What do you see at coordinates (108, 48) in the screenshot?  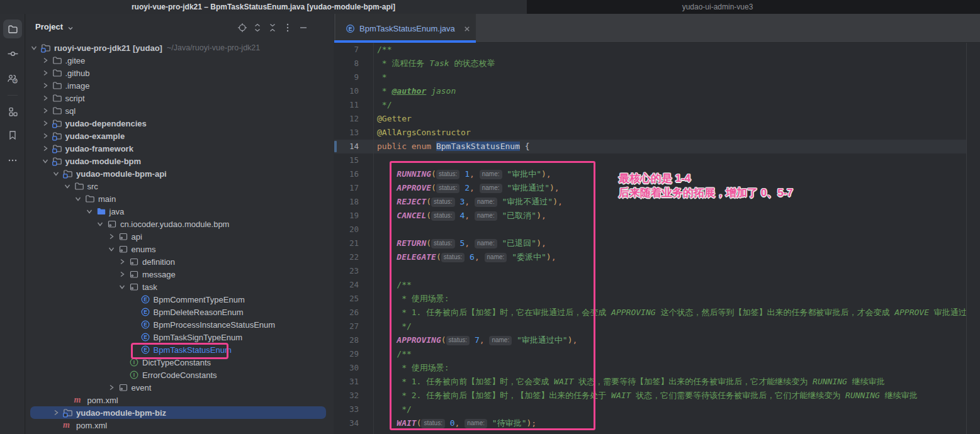 I see `tree-item-label: ruoyi-vue-pro-jdk21 [yudao]` at bounding box center [108, 48].